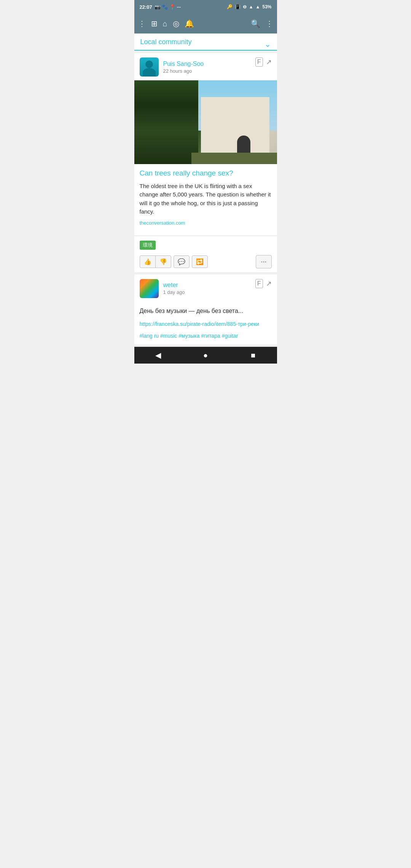 The image size is (411, 868). What do you see at coordinates (163, 262) in the screenshot?
I see `thumbs-down-button: 👎` at bounding box center [163, 262].